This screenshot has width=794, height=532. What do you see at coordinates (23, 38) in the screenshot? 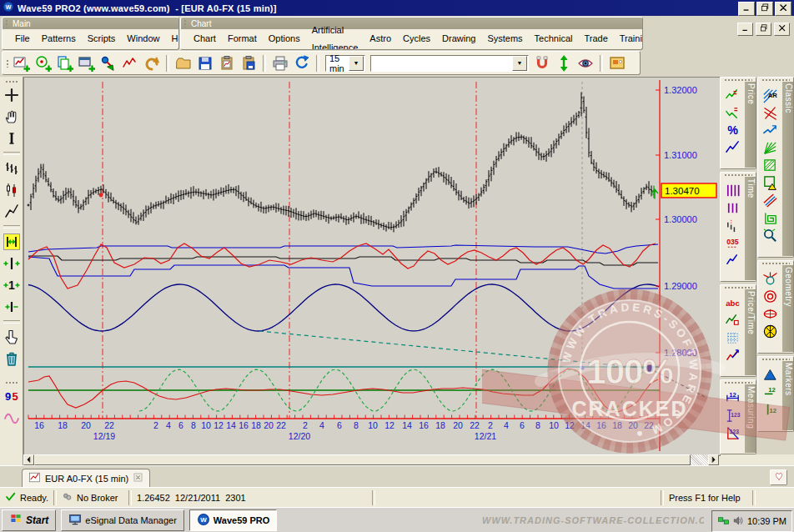
I see `menu-file: File` at bounding box center [23, 38].